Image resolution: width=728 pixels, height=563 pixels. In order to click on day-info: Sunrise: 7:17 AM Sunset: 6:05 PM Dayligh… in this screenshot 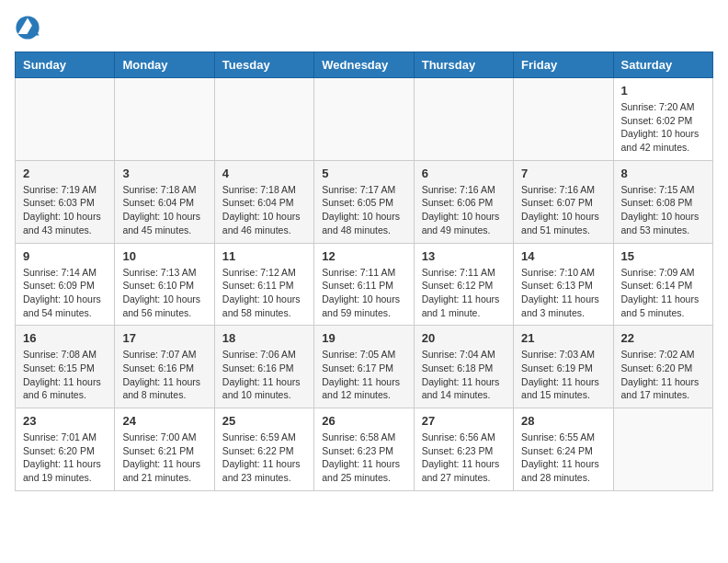, I will do `click(364, 210)`.